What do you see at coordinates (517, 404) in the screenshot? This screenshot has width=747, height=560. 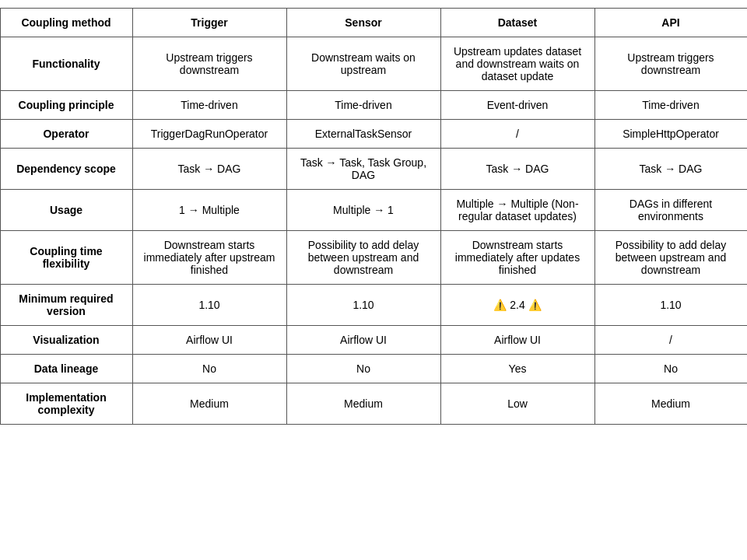 I see `cell-9-2: Low` at bounding box center [517, 404].